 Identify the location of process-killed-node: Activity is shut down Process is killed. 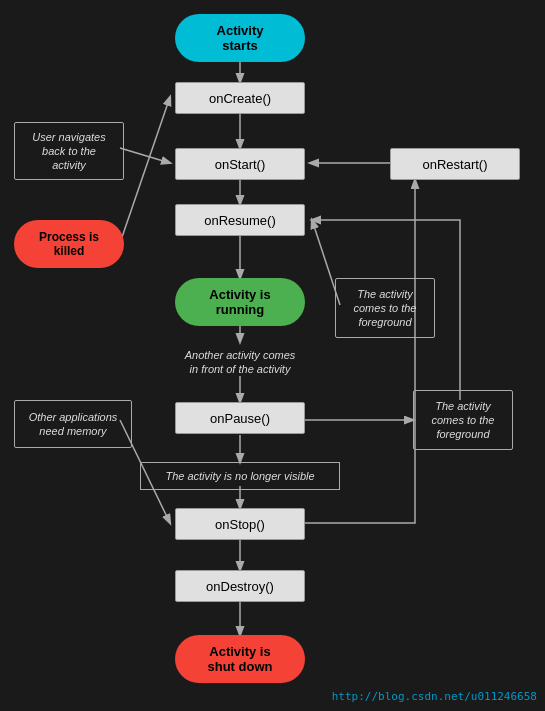
(69, 244).